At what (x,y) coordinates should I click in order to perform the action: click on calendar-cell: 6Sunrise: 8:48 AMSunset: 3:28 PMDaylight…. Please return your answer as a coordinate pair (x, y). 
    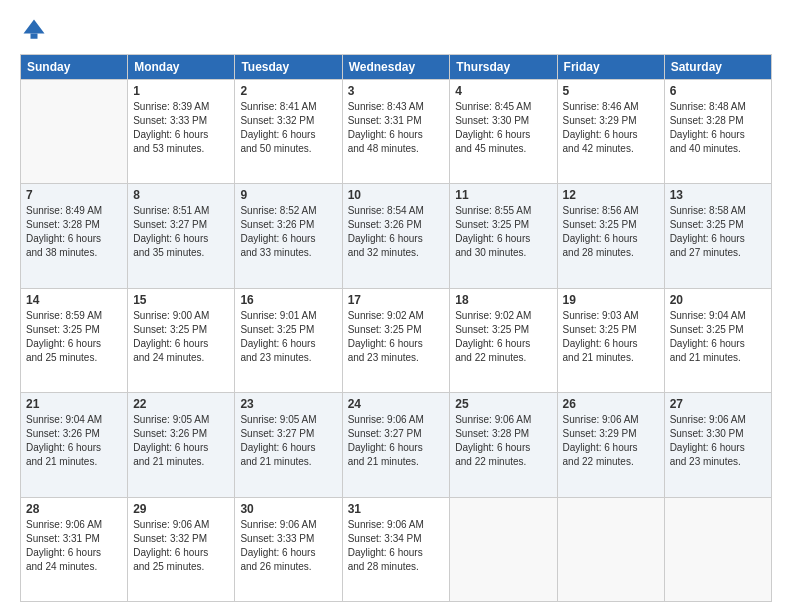
    Looking at the image, I should click on (718, 132).